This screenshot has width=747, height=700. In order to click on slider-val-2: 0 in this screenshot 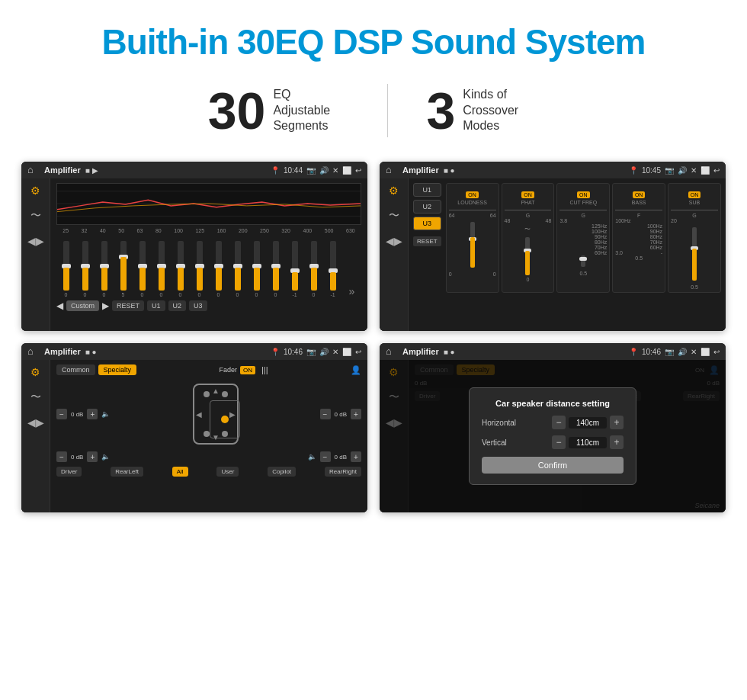, I will do `click(85, 294)`.